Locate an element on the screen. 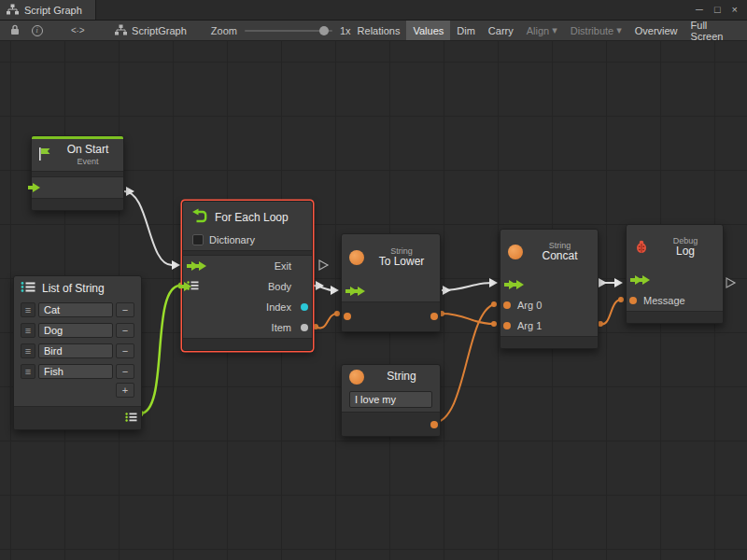  index-output-port is located at coordinates (304, 307).